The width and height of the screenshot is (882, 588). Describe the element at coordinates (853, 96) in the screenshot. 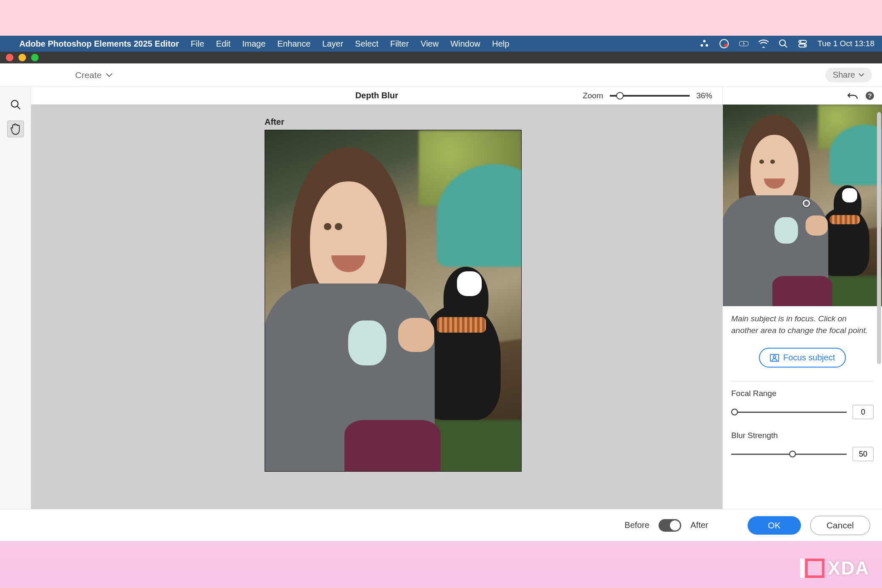

I see `undo-icon` at that location.